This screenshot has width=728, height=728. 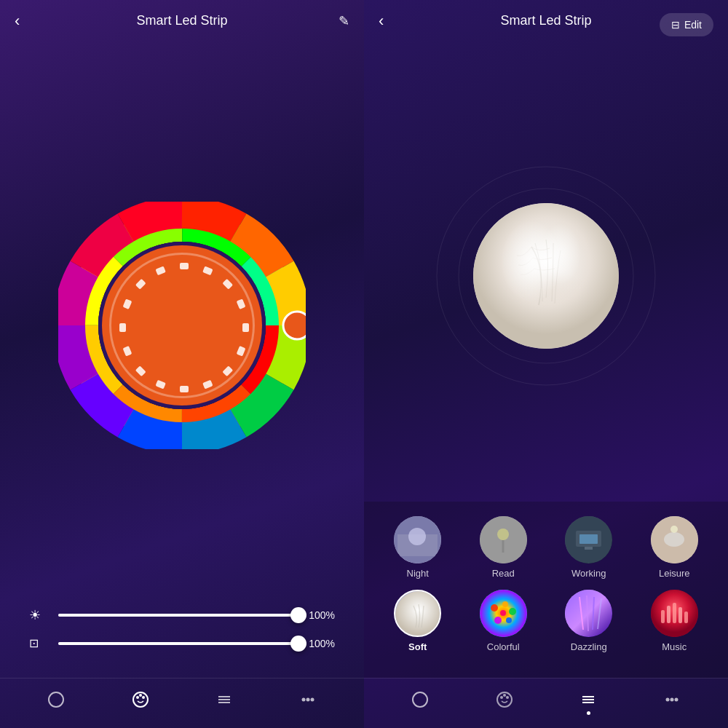 I want to click on color-display-circle, so click(x=182, y=325).